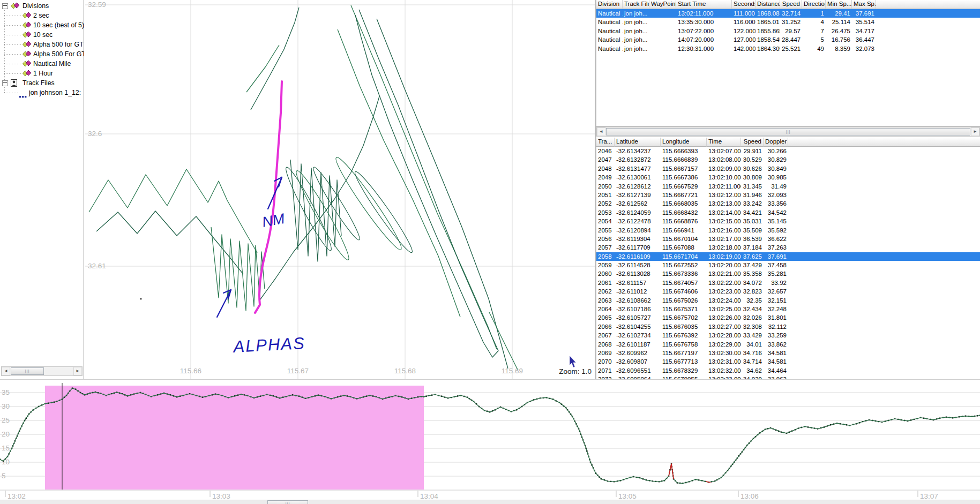 The width and height of the screenshot is (980, 504). I want to click on gps-track, so click(173, 211).